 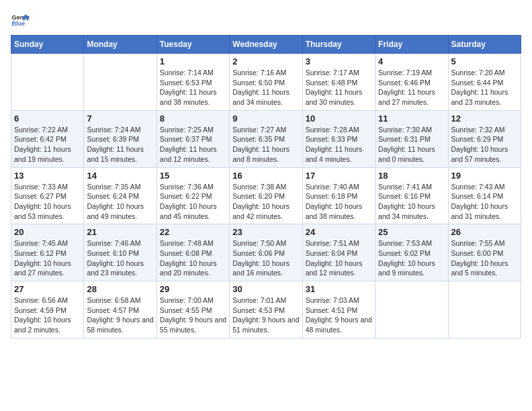 I want to click on day-info: Sunrise: 7:24 AMSunset: 6:39 PMDaylight:…, so click(x=120, y=145).